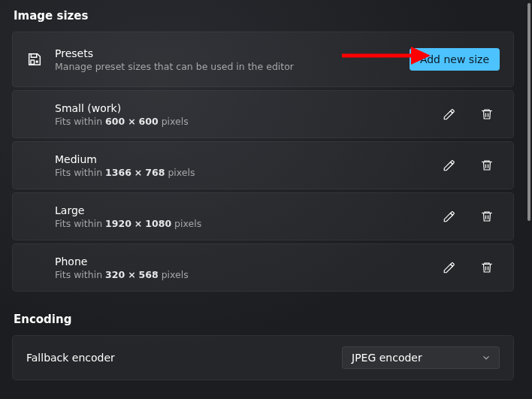 The height and width of the screenshot is (399, 532). I want to click on preset-dimensions: Fits within 600 × 600 pixels, so click(246, 122).